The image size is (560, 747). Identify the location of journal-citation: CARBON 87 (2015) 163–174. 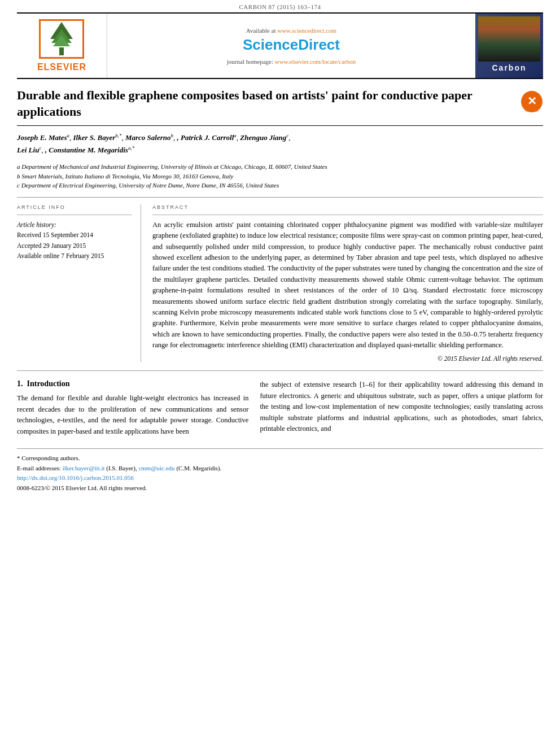
(280, 6).